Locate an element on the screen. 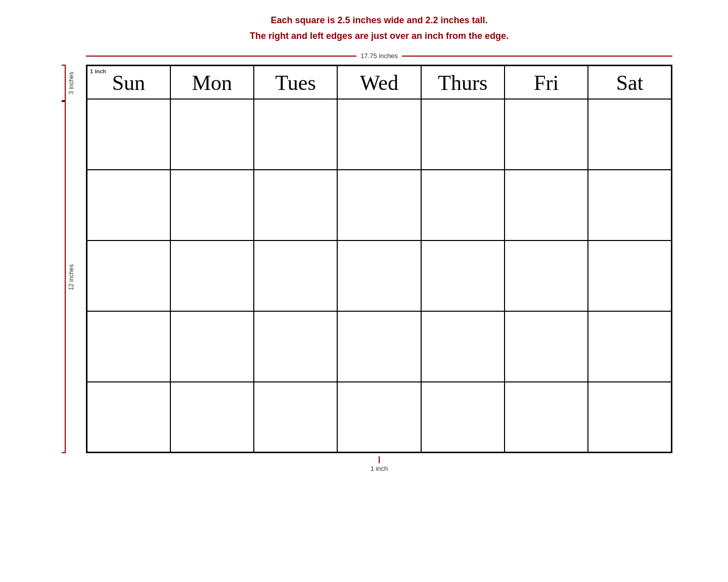 Image resolution: width=728 pixels, height=582 pixels. day-sun: Sun is located at coordinates (128, 83).